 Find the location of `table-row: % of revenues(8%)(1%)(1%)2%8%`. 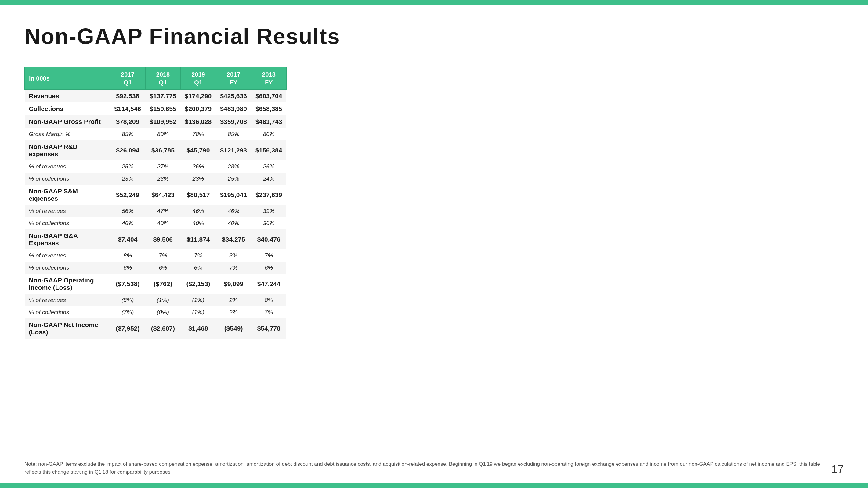

table-row: % of revenues(8%)(1%)(1%)2%8% is located at coordinates (156, 300).